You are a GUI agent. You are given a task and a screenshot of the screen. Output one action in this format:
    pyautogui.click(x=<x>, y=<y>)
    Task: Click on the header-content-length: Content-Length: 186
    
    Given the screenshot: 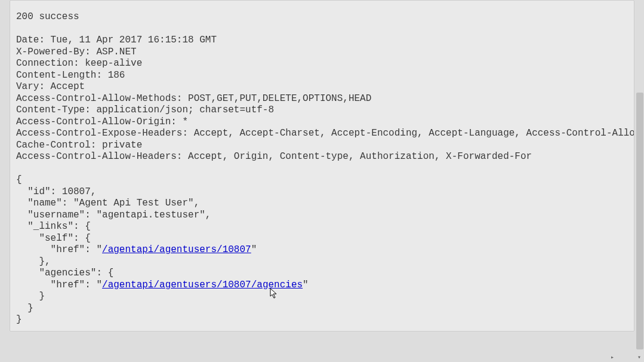 What is the action you would take?
    pyautogui.click(x=70, y=75)
    